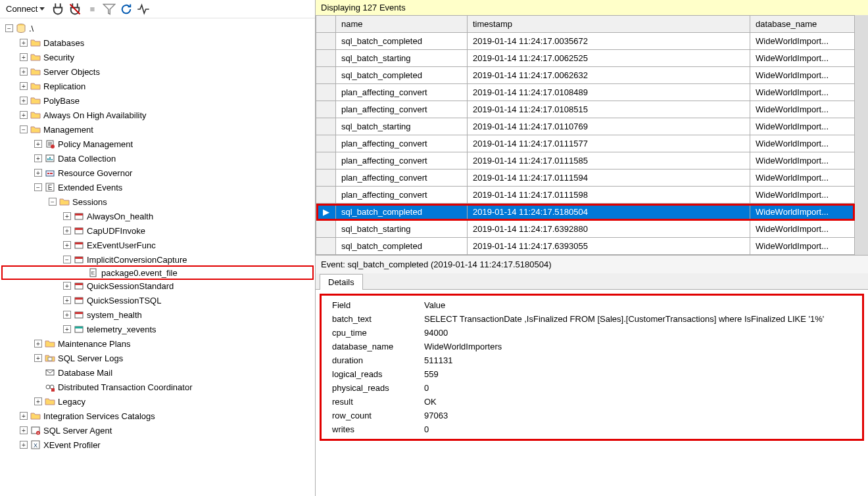 Image resolution: width=868 pixels, height=496 pixels. Describe the element at coordinates (75, 9) in the screenshot. I see `plug-disconnect-icon` at that location.